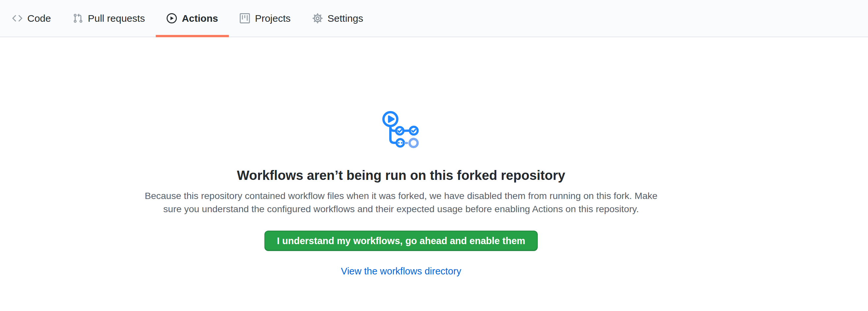 The image size is (868, 311). Describe the element at coordinates (345, 18) in the screenshot. I see `tab-settings-label: Settings` at that location.